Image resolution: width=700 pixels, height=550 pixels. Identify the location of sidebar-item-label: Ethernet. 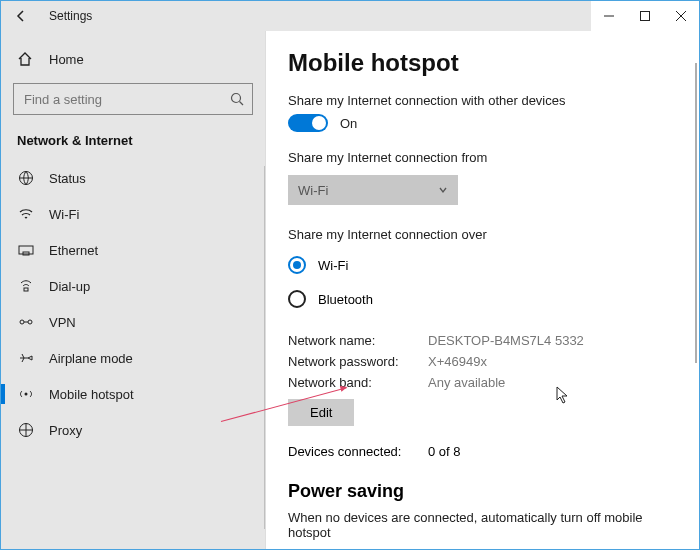
(74, 250).